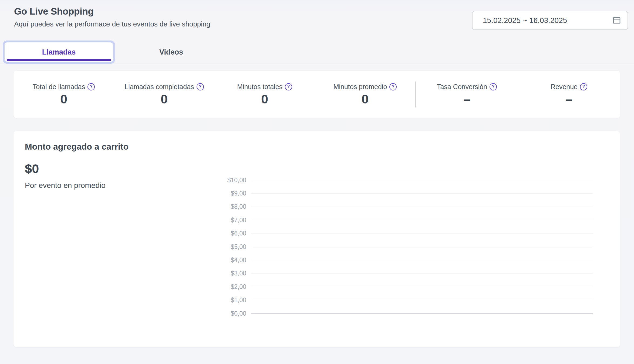  I want to click on chart-title: Monto agregado a carrito, so click(77, 147).